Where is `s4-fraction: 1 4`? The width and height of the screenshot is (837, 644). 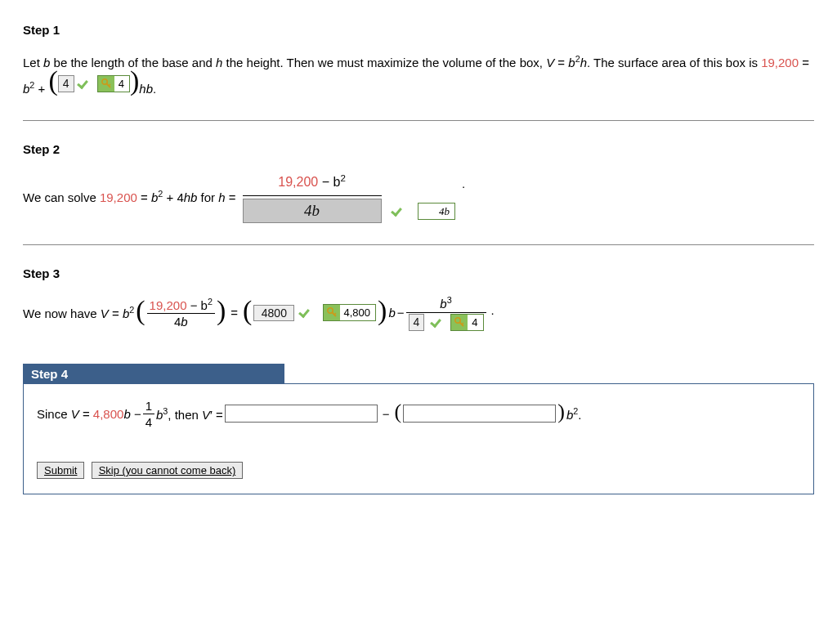
s4-fraction: 1 4 is located at coordinates (149, 414).